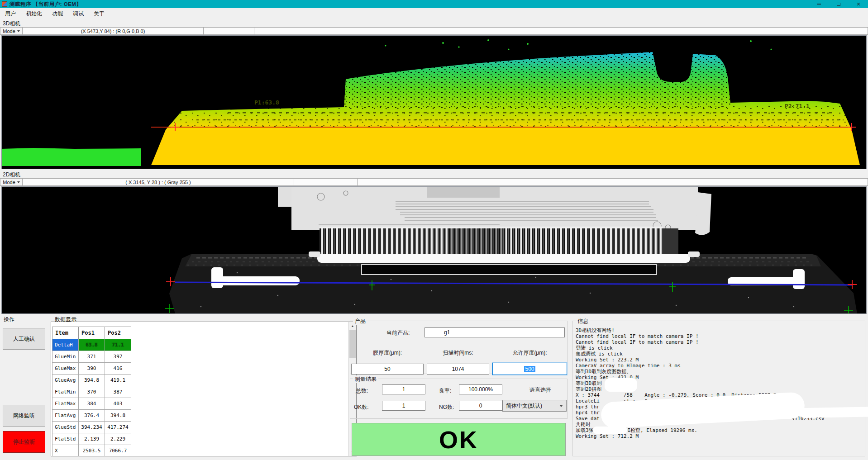 The height and width of the screenshot is (460, 868). I want to click on cell-item: X, so click(66, 451).